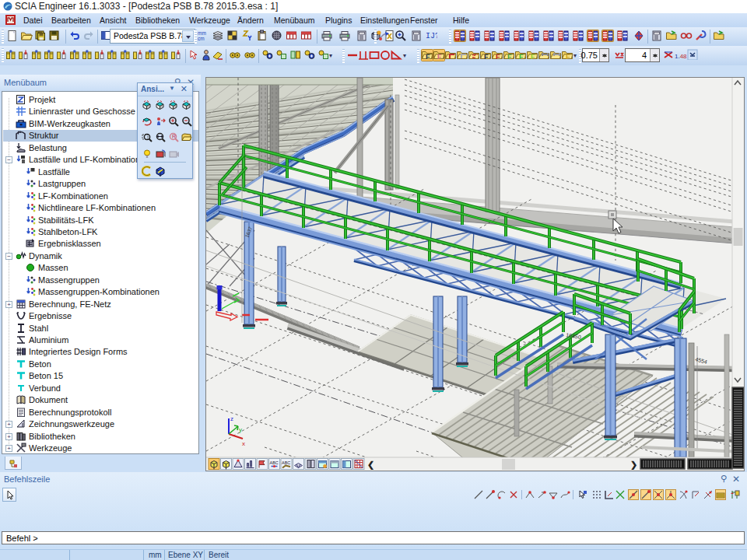 This screenshot has height=560, width=747. I want to click on svg-text: cm, so click(201, 39).